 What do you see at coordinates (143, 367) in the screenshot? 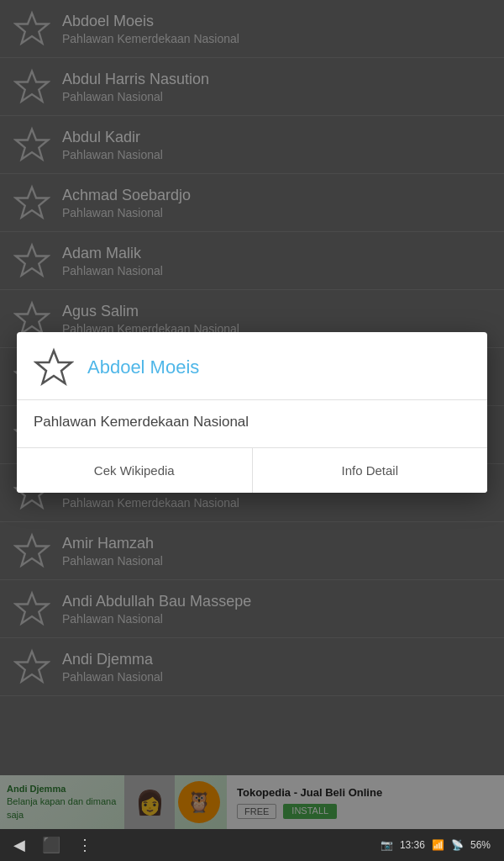
I see `dialog-hero-name: Abdoel Moeis` at bounding box center [143, 367].